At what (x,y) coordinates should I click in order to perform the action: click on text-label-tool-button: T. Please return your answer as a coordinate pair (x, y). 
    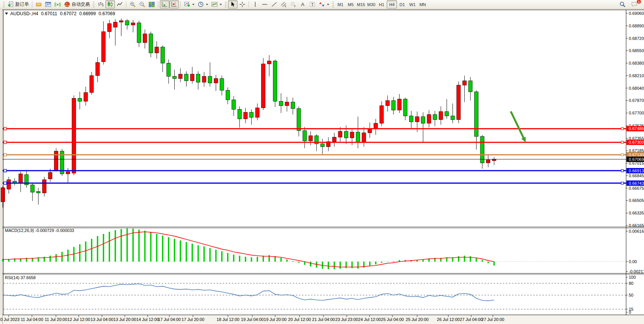
    Looking at the image, I should click on (312, 5).